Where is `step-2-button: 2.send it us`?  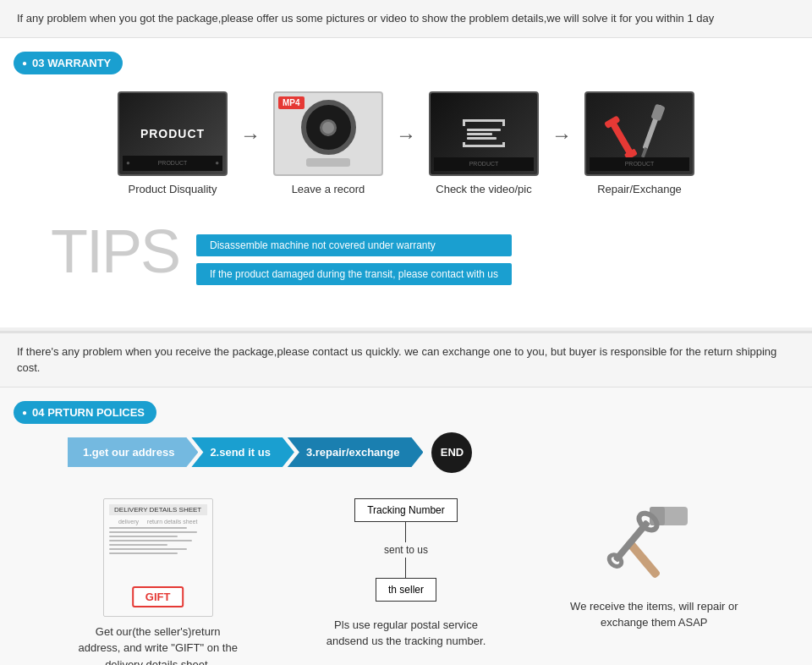 step-2-button: 2.send it us is located at coordinates (243, 452).